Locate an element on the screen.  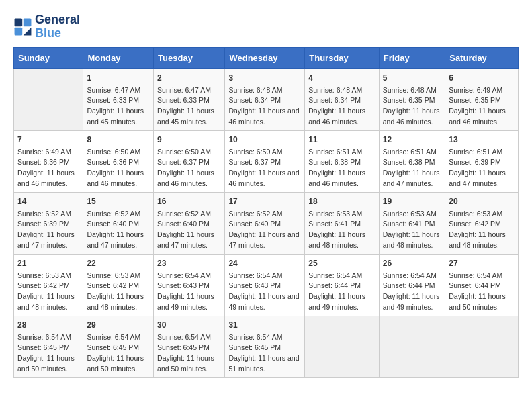
day-number: 2 is located at coordinates (189, 78).